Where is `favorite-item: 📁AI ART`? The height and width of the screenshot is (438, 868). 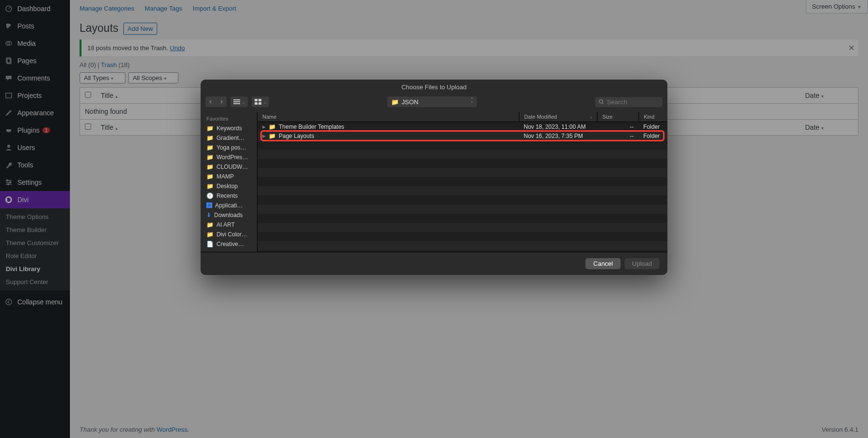
favorite-item: 📁AI ART is located at coordinates (229, 225).